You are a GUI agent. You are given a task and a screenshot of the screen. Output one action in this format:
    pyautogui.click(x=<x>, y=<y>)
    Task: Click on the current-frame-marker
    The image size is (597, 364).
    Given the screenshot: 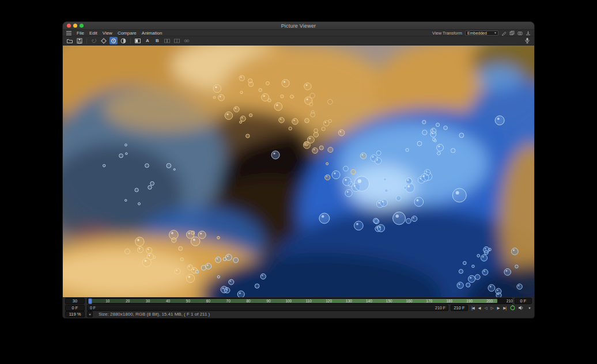 What is the action you would take?
    pyautogui.click(x=90, y=301)
    